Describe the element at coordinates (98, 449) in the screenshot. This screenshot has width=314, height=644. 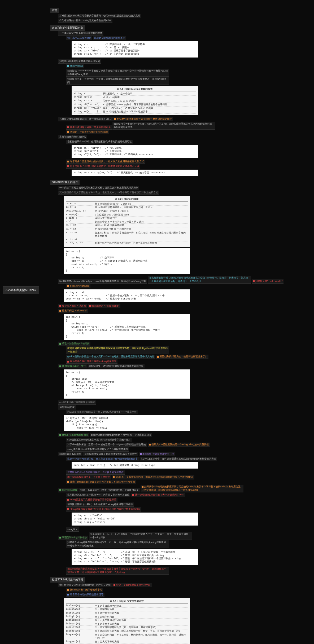
I see `n: string类及其他大多数标准库类型都定义了几种配套的类型` at that location.